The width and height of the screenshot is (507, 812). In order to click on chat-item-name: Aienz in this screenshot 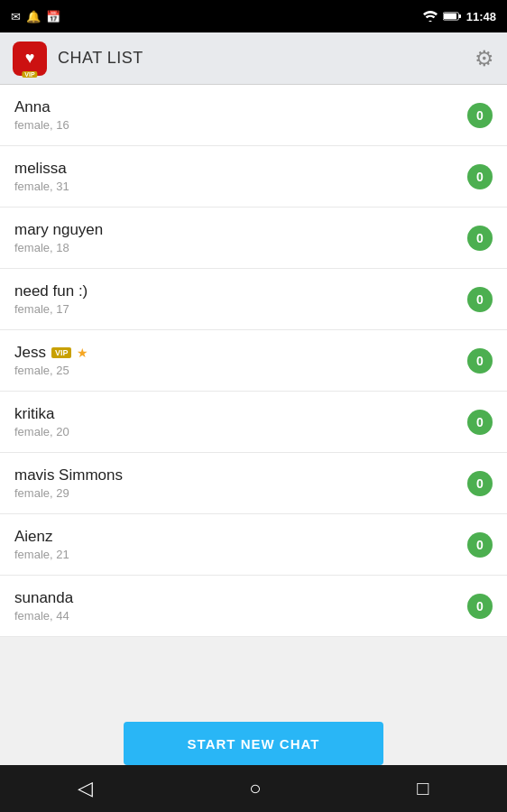, I will do `click(241, 537)`.